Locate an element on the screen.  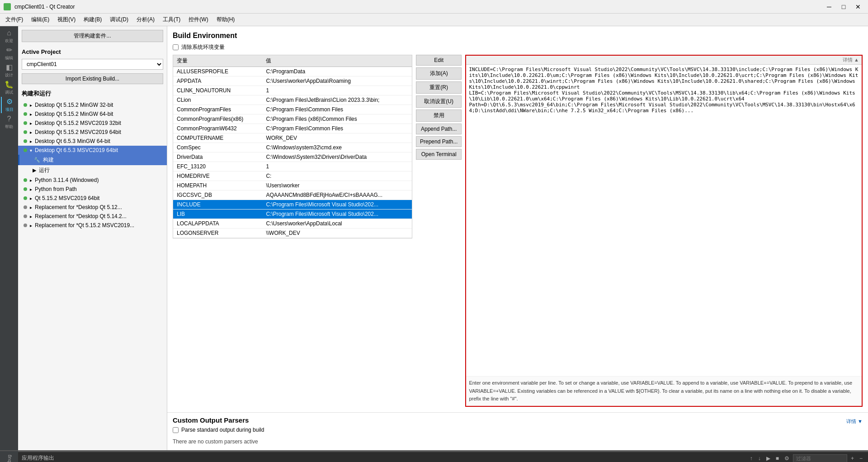
close-button: ✕ is located at coordinates (858, 7).